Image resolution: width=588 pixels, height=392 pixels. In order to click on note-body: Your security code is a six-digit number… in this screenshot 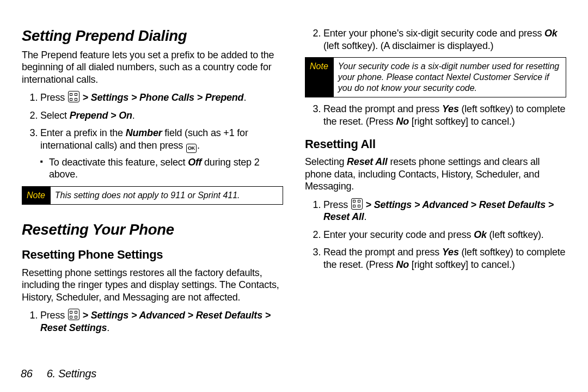, I will do `click(450, 77)`.